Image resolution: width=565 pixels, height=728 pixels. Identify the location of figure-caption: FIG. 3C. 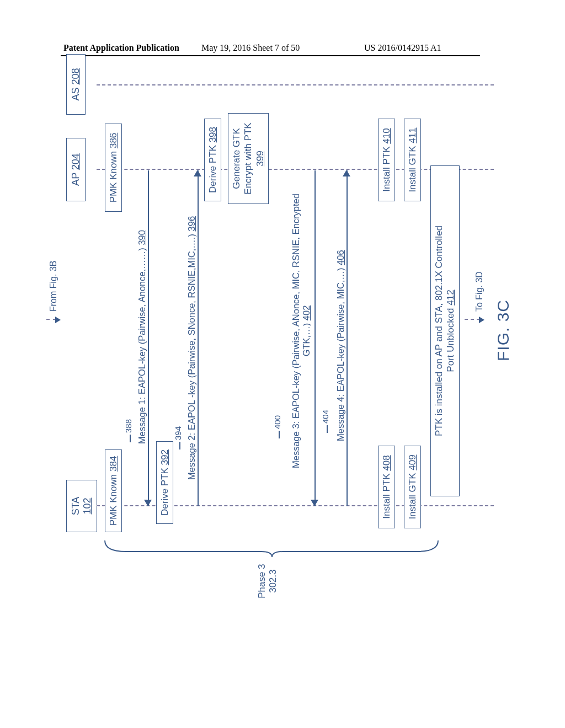
(503, 330).